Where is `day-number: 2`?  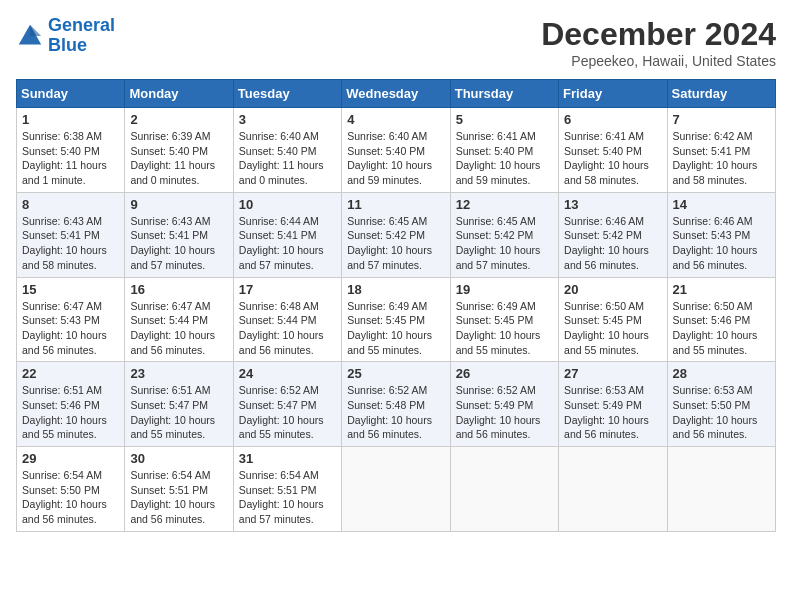 day-number: 2 is located at coordinates (178, 120).